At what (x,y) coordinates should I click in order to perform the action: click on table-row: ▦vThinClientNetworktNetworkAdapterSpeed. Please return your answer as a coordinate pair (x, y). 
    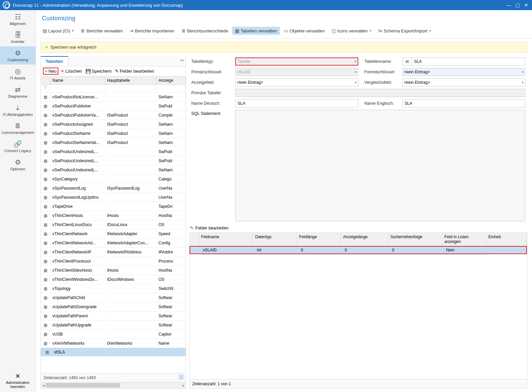
    Looking at the image, I should click on (113, 234).